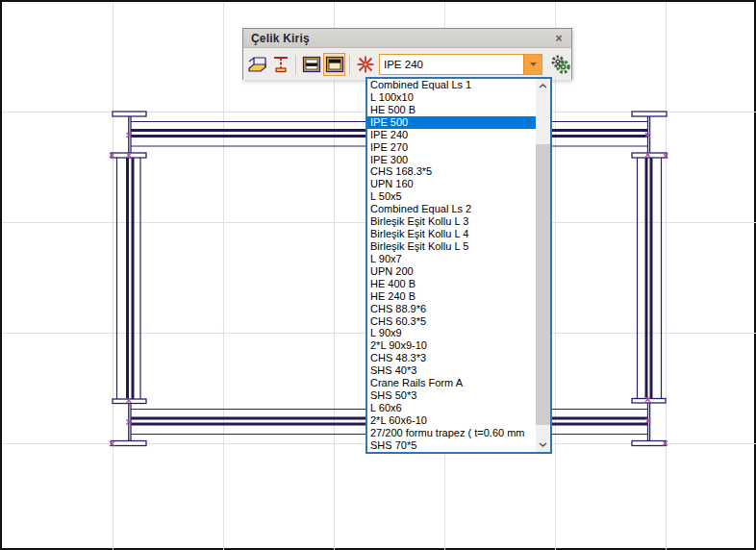 The image size is (756, 550). I want to click on gears-icon, so click(561, 64).